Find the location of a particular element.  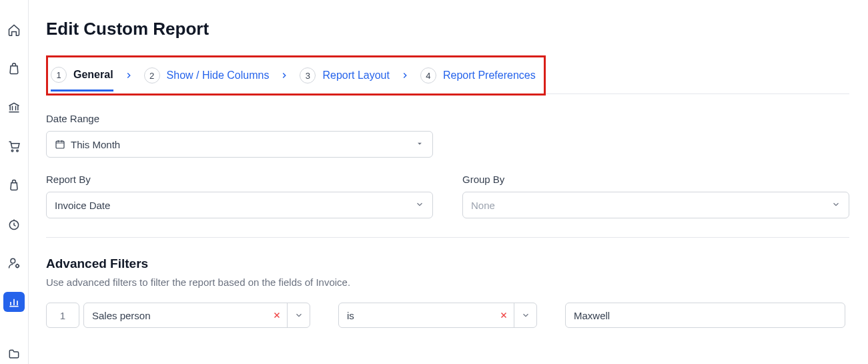

filter-number: 1 is located at coordinates (63, 315).